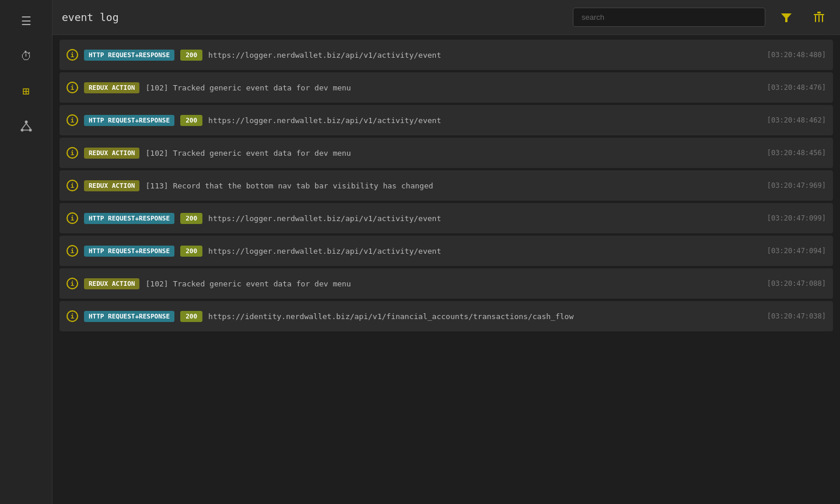  I want to click on table-row: iREDUX ACTION[113] Record that the botto…, so click(446, 186).